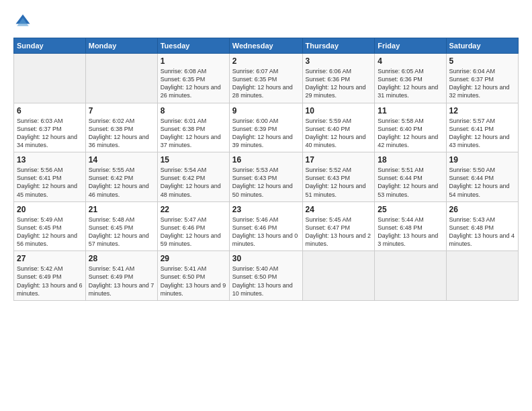 This screenshot has height=411, width=532. I want to click on day-number: 25, so click(410, 210).